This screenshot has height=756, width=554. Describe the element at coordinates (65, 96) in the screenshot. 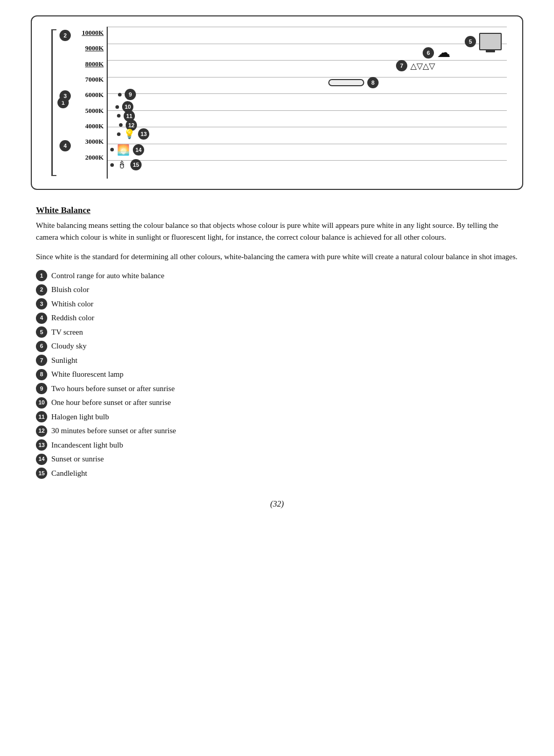

I see `badge-3: 3` at that location.